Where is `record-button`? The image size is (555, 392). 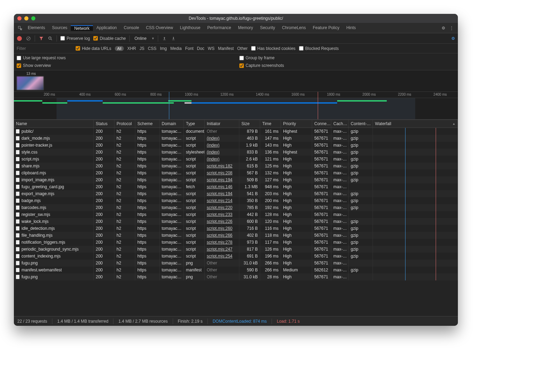
record-button is located at coordinates (19, 38).